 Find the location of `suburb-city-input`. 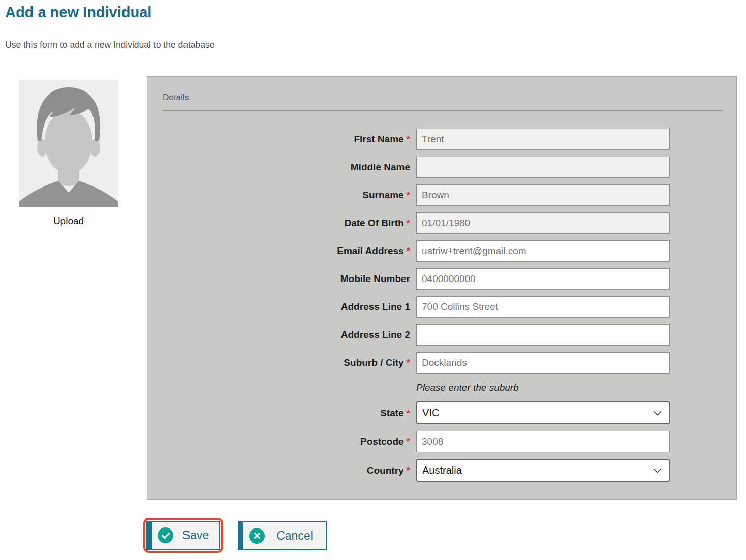

suburb-city-input is located at coordinates (543, 363).